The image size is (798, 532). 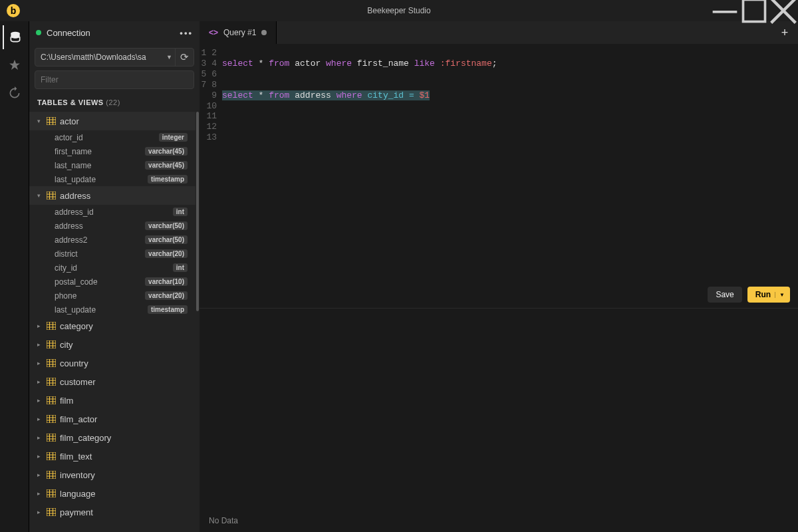 What do you see at coordinates (112, 212) in the screenshot?
I see `column-name: address_id` at bounding box center [112, 212].